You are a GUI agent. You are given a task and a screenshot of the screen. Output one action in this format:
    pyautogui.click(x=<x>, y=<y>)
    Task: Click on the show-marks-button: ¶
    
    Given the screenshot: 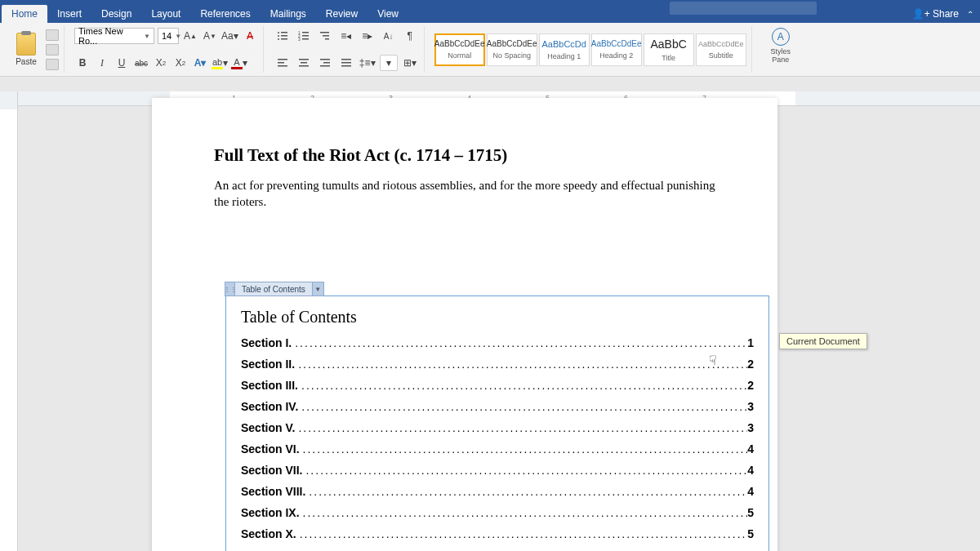 What is the action you would take?
    pyautogui.click(x=410, y=36)
    